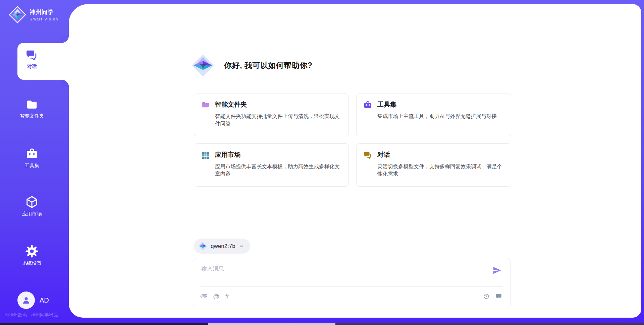 This screenshot has width=644, height=325. I want to click on model-diamond-icon, so click(203, 246).